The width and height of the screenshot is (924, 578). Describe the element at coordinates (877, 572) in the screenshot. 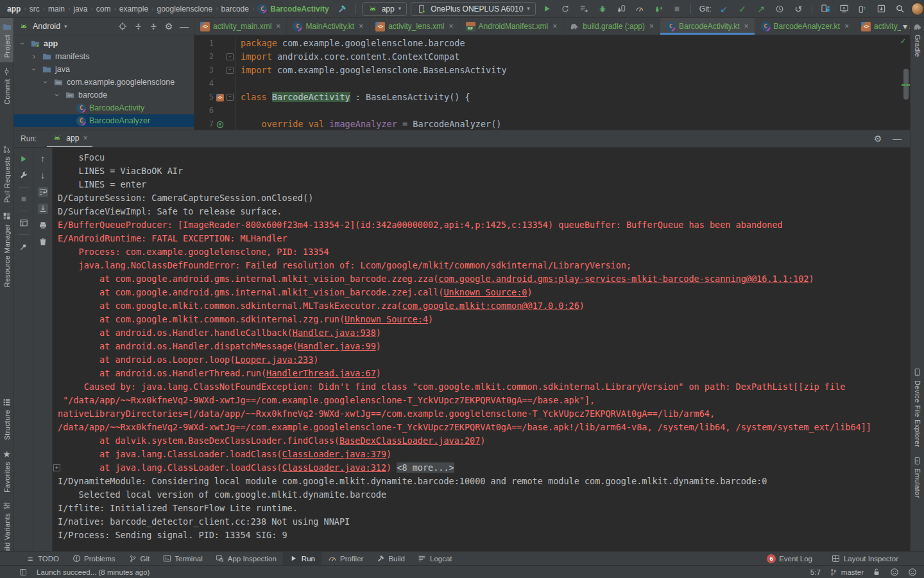

I see `lock-open-icon` at that location.